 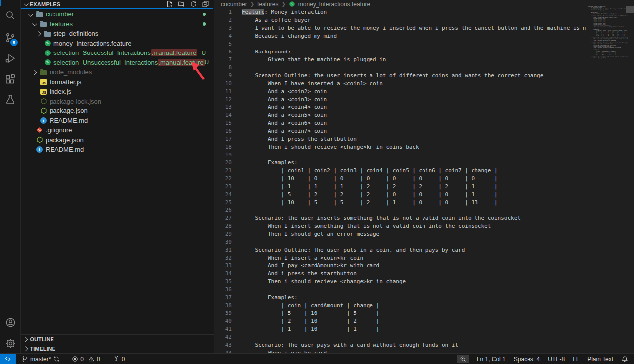 I want to click on collapse-all-icon, so click(x=205, y=4).